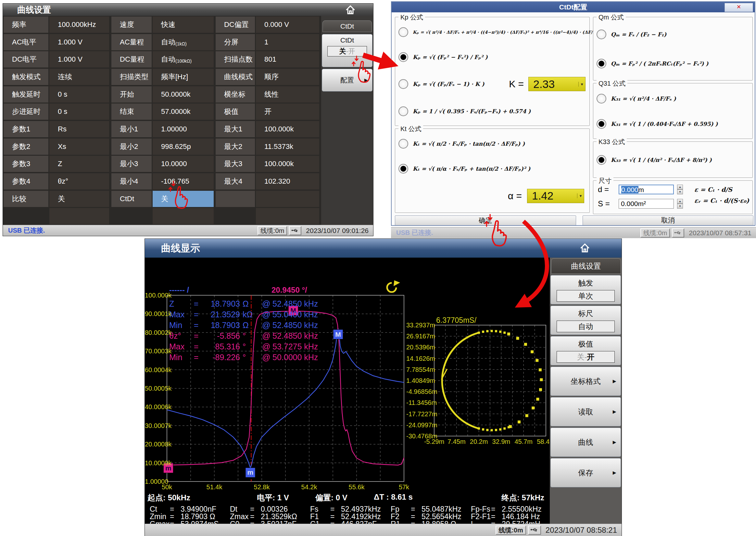  What do you see at coordinates (288, 216) in the screenshot?
I see `settings-cell-r12-c6` at bounding box center [288, 216].